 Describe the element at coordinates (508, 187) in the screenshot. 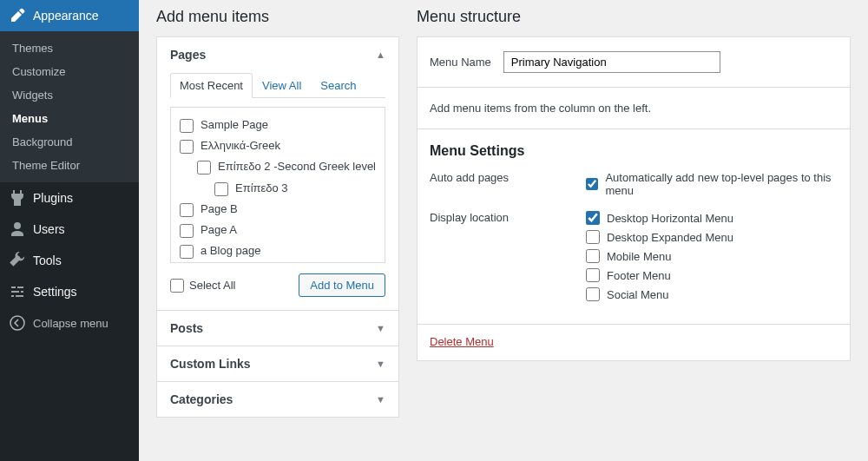

I see `auto-add-label: Auto add pages` at that location.